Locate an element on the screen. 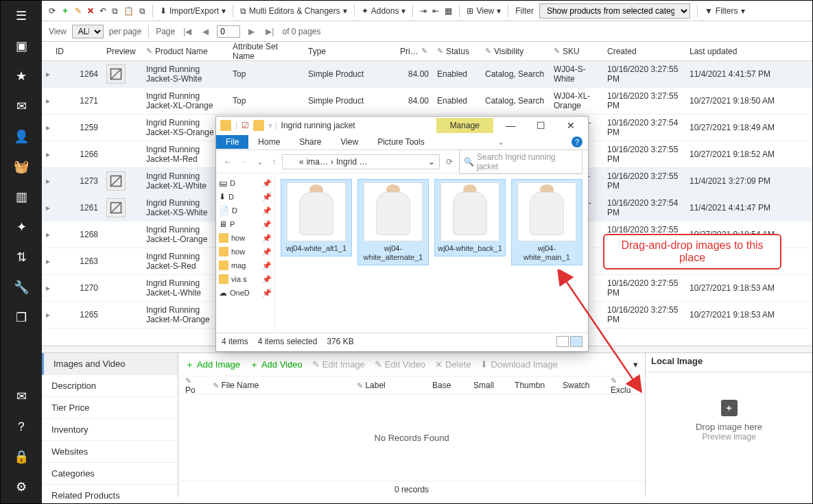 The width and height of the screenshot is (813, 504). col-type: Type is located at coordinates (350, 51).